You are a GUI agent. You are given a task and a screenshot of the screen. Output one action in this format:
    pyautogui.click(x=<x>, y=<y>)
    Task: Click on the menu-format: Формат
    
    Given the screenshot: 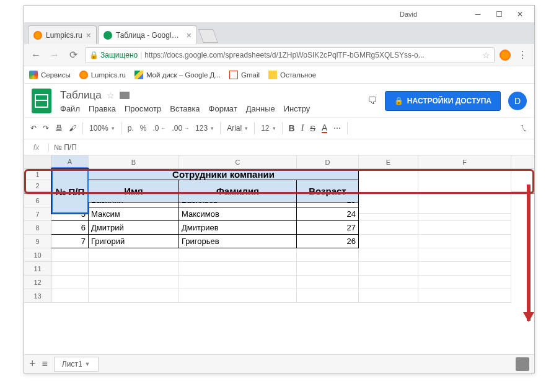 What is the action you would take?
    pyautogui.click(x=223, y=109)
    